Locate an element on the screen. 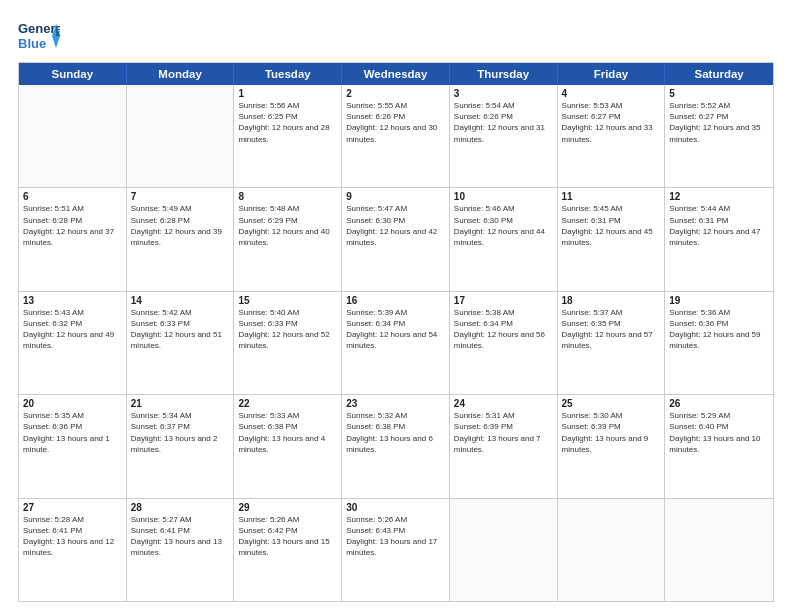 Image resolution: width=792 pixels, height=612 pixels. day-cell-1: 1Sunrise: 5:56 AM Sunset: 6:25 PM Daylig… is located at coordinates (288, 136).